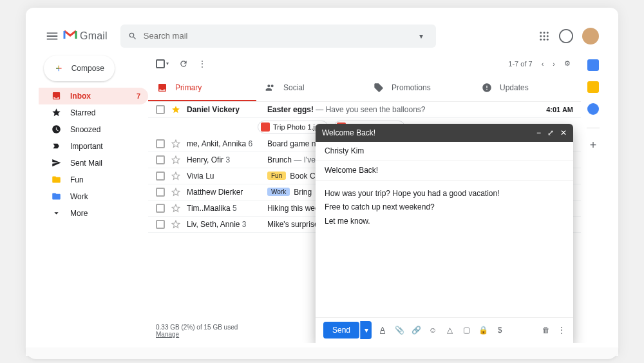  I want to click on sidebar-item-fun: Fun, so click(93, 180).